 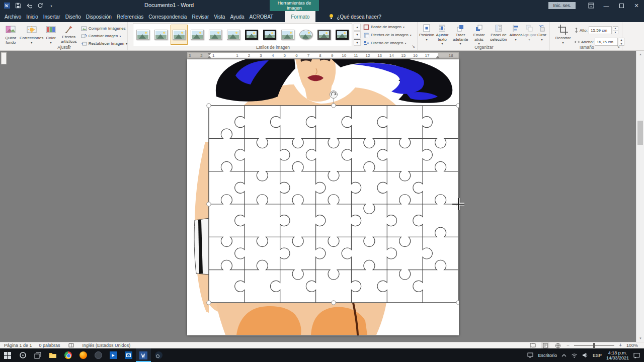 What do you see at coordinates (50, 345) in the screenshot?
I see `word-count: 0 palabras` at bounding box center [50, 345].